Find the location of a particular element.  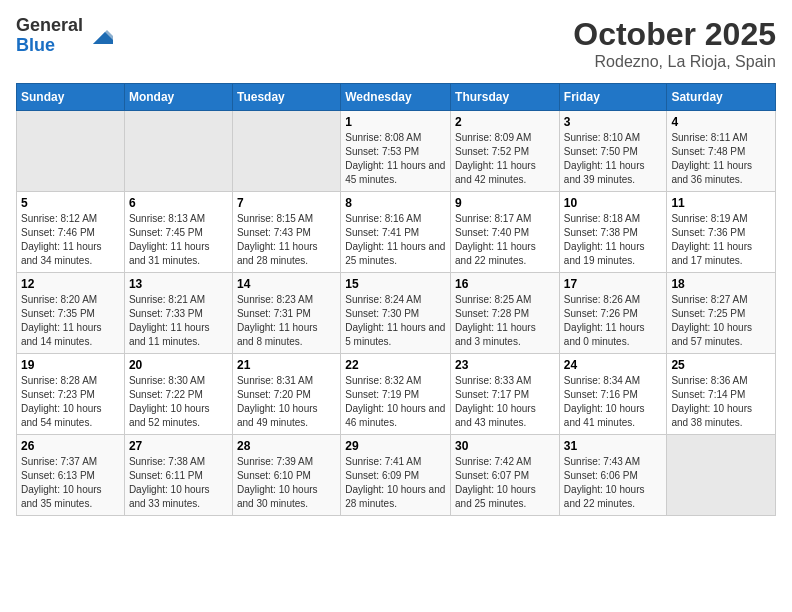

day-number: 18 is located at coordinates (721, 284).